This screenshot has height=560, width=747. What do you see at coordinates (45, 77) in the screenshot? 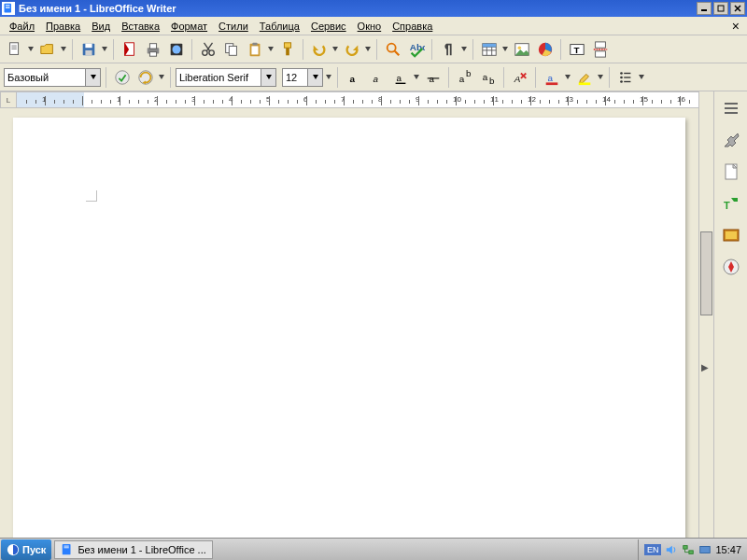
I see `paragraph-style-input` at bounding box center [45, 77].